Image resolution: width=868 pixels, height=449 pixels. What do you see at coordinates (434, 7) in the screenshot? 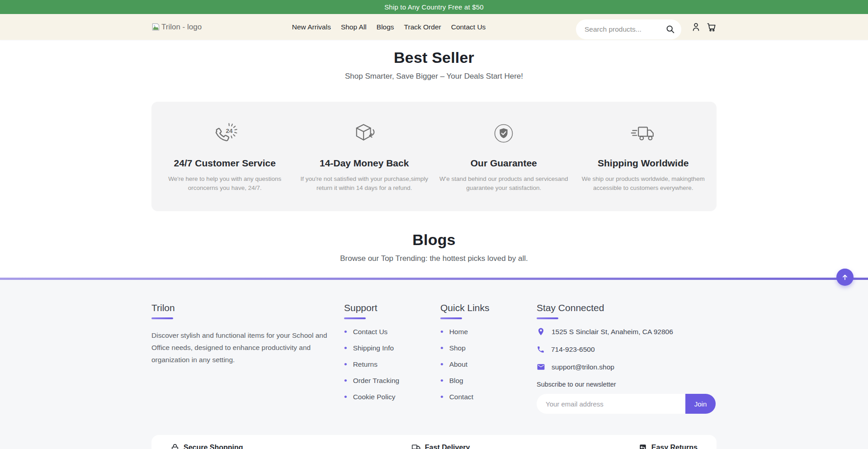
I see `promo-banner-text: Ship to Any Country Free at $50` at bounding box center [434, 7].